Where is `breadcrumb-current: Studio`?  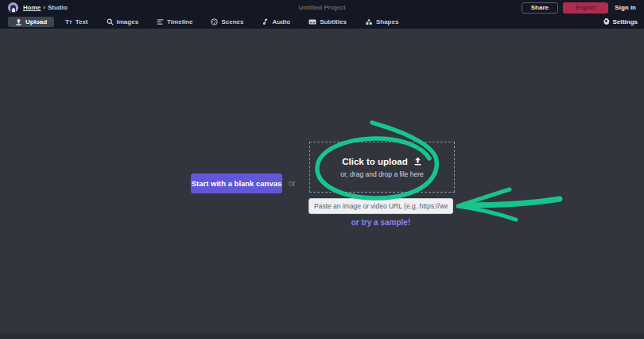
breadcrumb-current: Studio is located at coordinates (57, 8).